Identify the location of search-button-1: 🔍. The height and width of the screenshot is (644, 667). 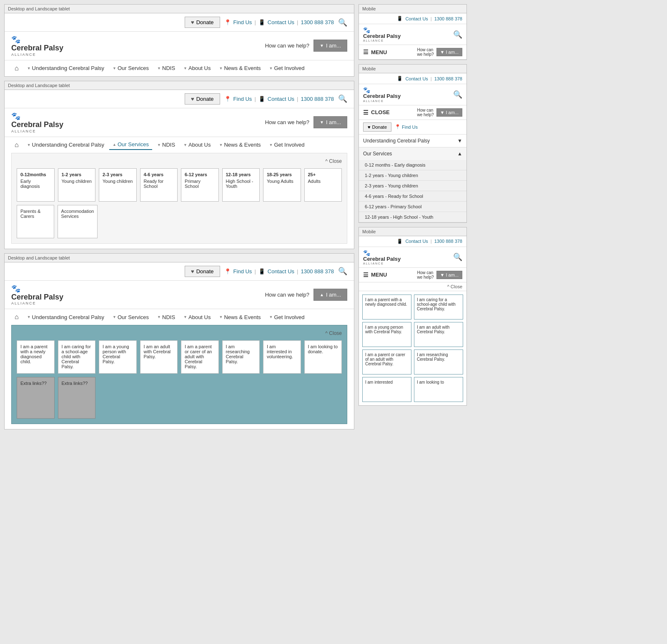
(343, 22).